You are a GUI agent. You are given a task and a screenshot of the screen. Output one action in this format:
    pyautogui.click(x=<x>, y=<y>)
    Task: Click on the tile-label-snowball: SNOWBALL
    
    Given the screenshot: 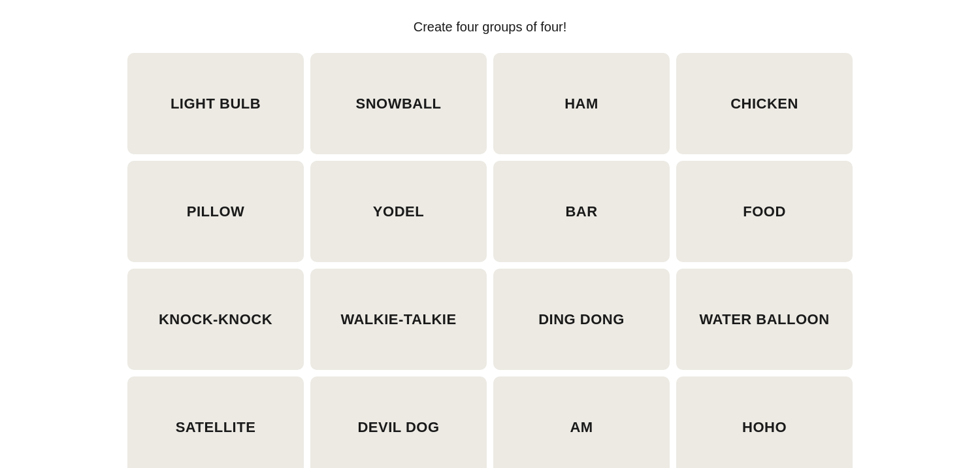 What is the action you would take?
    pyautogui.click(x=399, y=104)
    